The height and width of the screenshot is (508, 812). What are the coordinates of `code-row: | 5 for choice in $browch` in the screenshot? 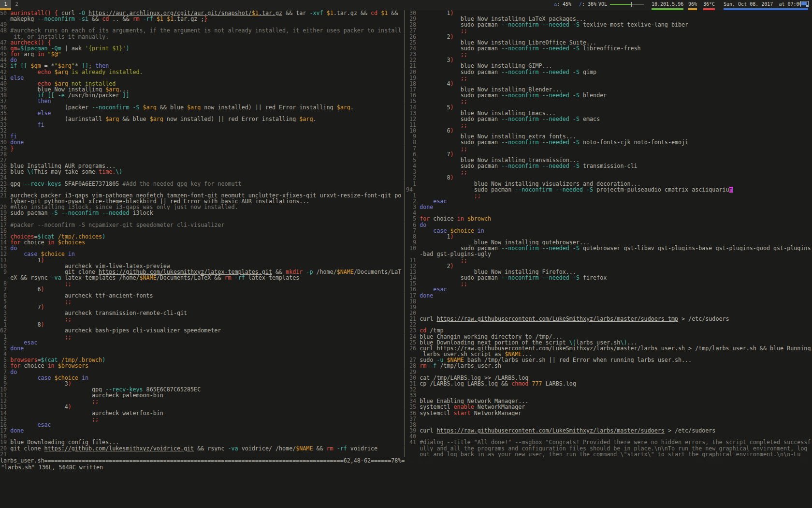 It's located at (607, 219).